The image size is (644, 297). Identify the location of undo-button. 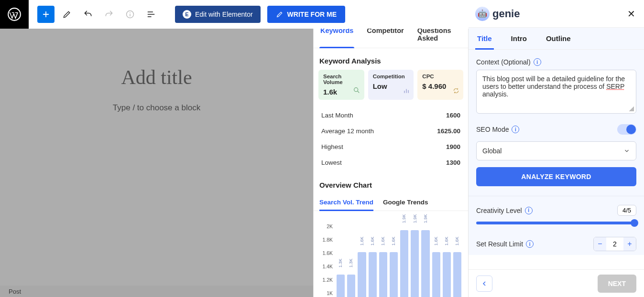
(88, 14).